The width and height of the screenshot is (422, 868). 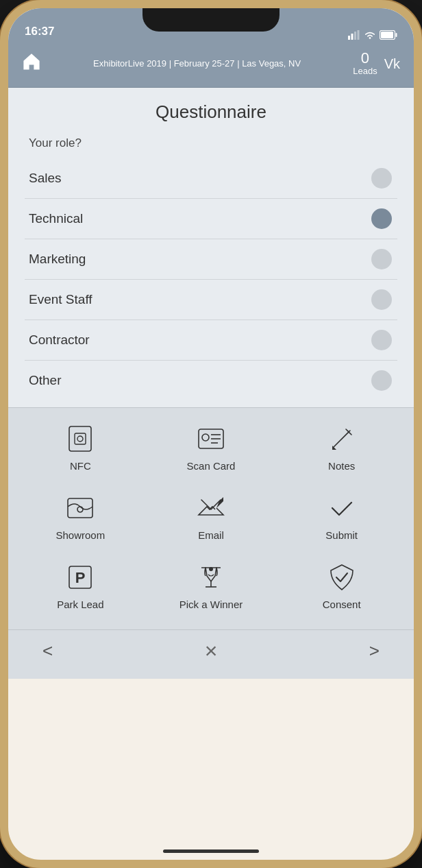 What do you see at coordinates (211, 535) in the screenshot?
I see `email-label: Email` at bounding box center [211, 535].